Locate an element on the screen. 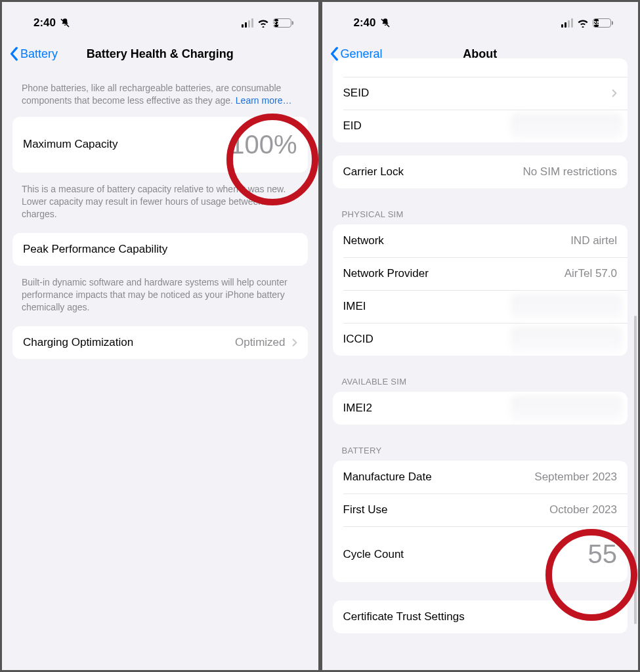 The width and height of the screenshot is (640, 672). manufacture-date-row: Manufacture Date September 2023 is located at coordinates (480, 477).